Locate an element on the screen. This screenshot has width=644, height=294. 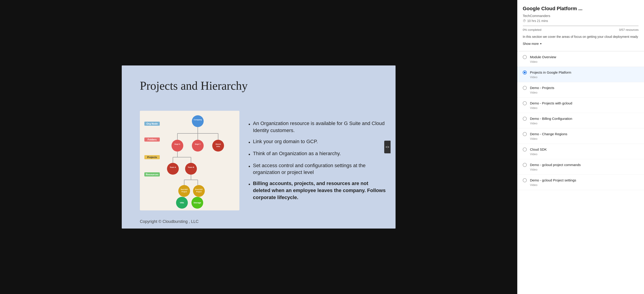
course-item: Demo - Projects with gcloudVideo is located at coordinates (580, 105).